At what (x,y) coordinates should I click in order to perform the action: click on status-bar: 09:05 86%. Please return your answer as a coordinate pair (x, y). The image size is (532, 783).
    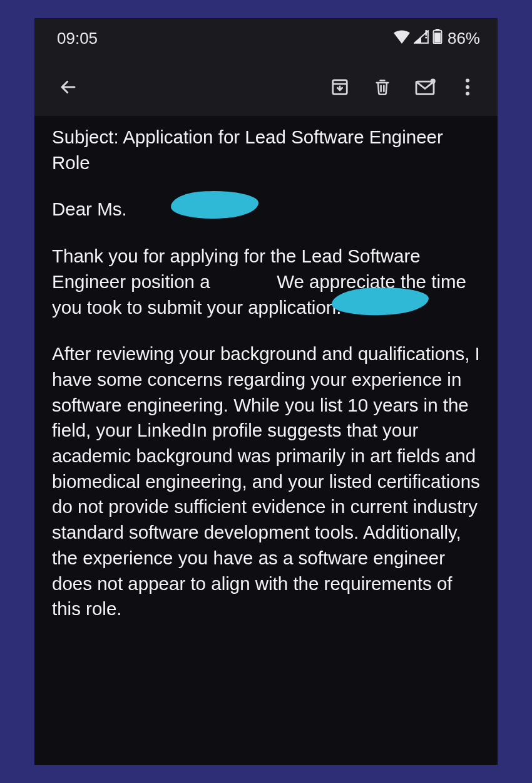
    Looking at the image, I should click on (266, 38).